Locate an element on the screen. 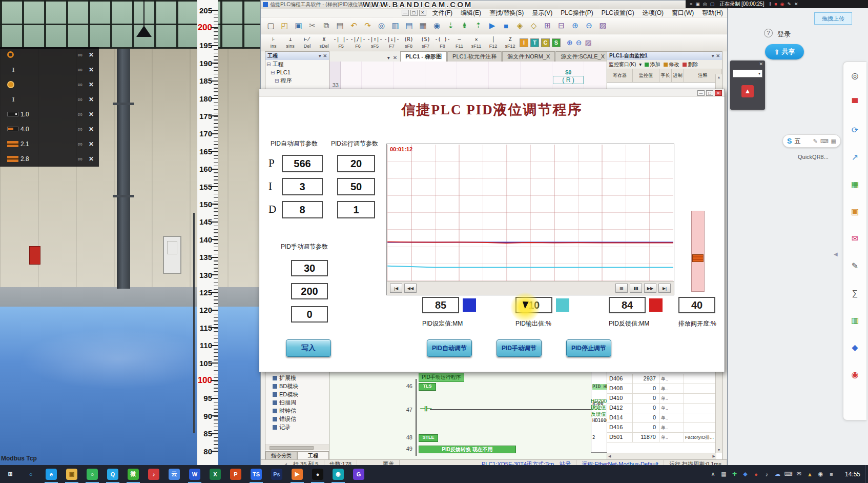 The height and width of the screenshot is (483, 868). ladder-tool-button: ⊬ Del is located at coordinates (307, 43).